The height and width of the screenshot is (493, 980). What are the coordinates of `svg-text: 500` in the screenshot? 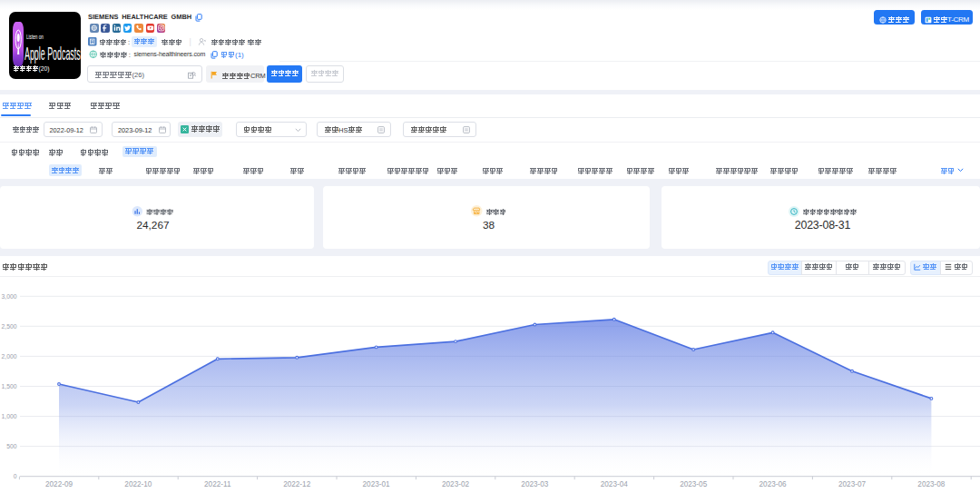 It's located at (12, 447).